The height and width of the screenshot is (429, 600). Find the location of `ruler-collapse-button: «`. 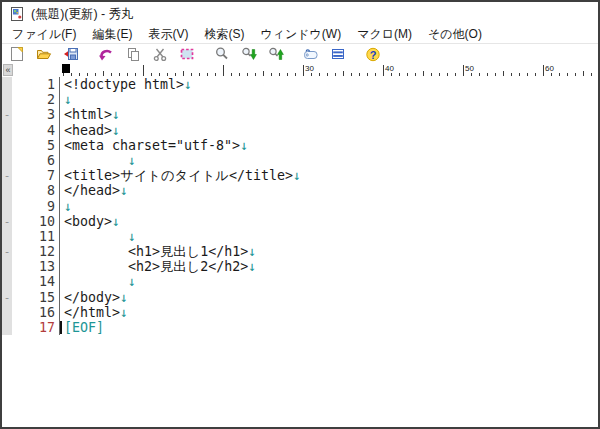

ruler-collapse-button: « is located at coordinates (8, 70).